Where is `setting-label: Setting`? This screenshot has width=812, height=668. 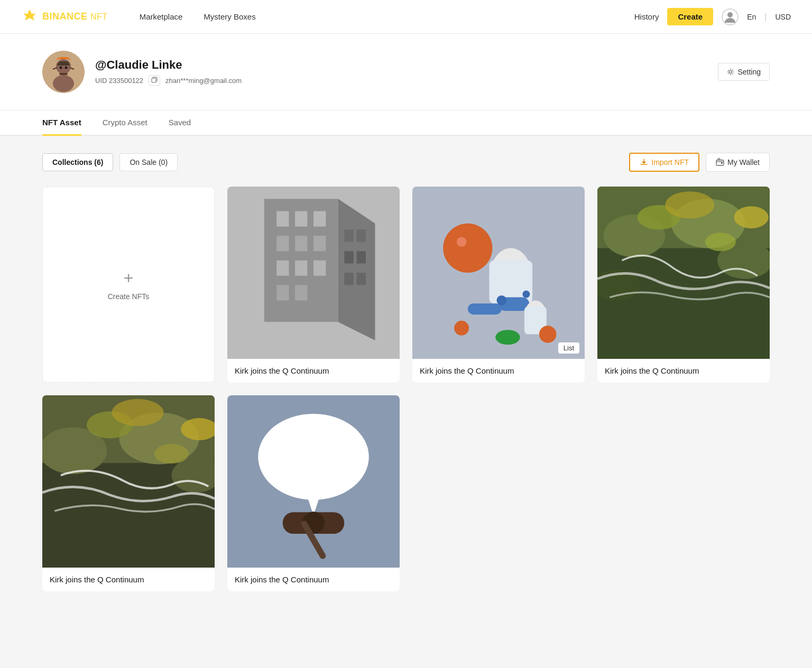
setting-label: Setting is located at coordinates (749, 72).